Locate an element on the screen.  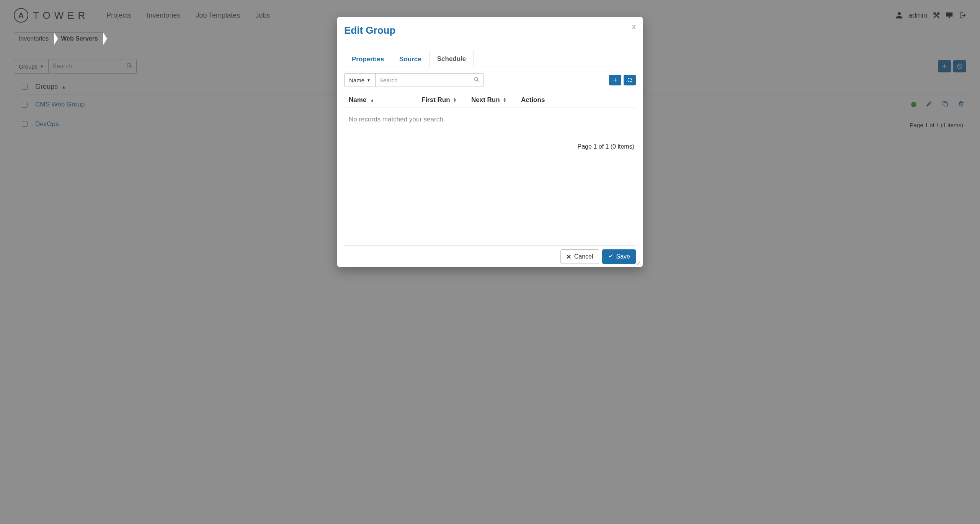
close-icon: x is located at coordinates (634, 27).